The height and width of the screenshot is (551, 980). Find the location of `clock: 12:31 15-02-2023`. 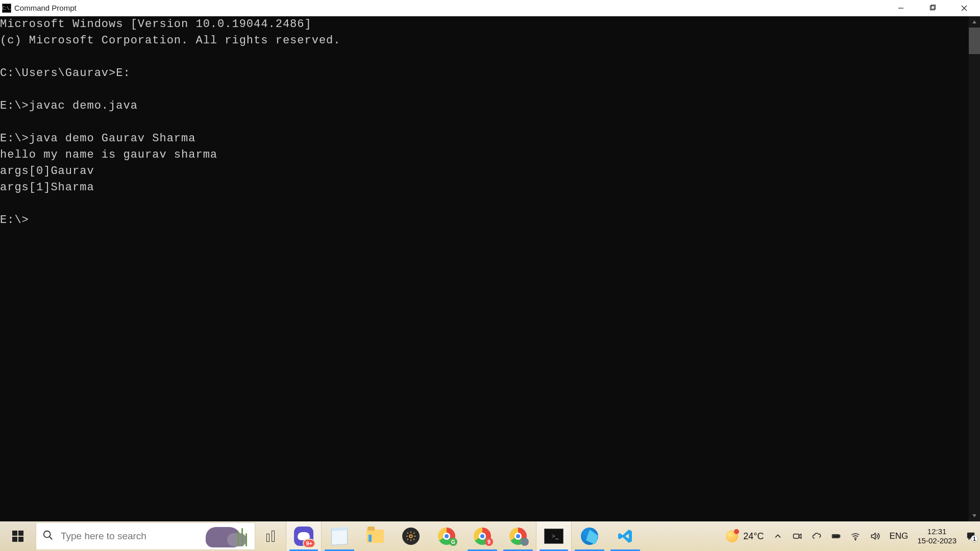

clock: 12:31 15-02-2023 is located at coordinates (937, 536).